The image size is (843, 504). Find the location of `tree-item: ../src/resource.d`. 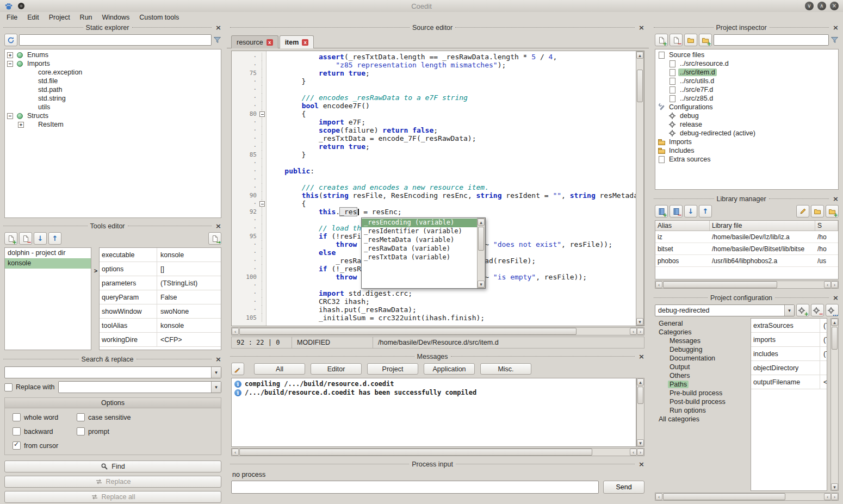

tree-item: ../src/resource.d is located at coordinates (747, 64).